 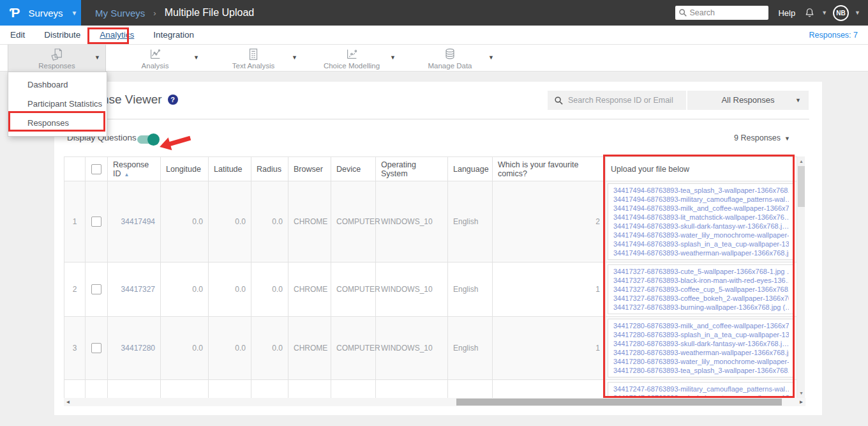 I want to click on header-longitude: Longitude, so click(x=185, y=169).